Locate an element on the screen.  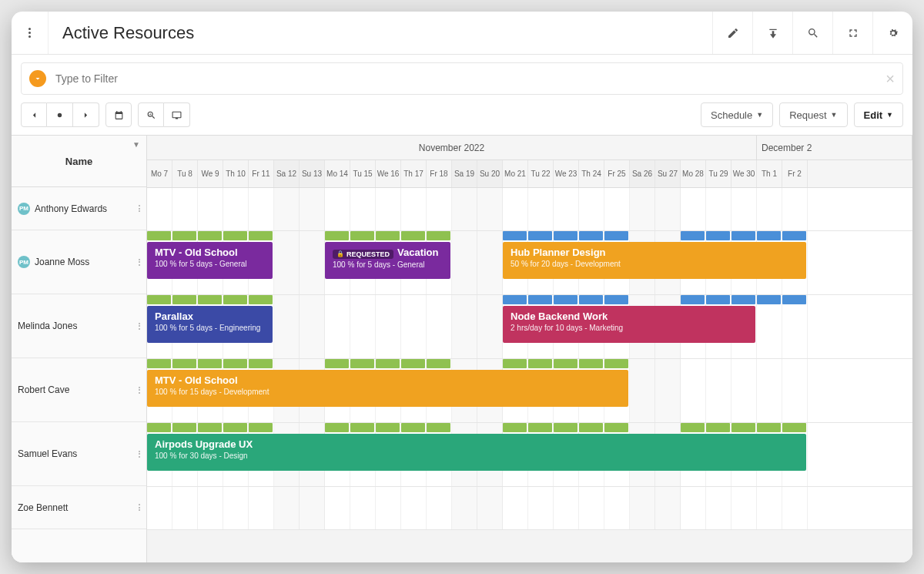
edit-dropdown: Edit▼ is located at coordinates (879, 115).